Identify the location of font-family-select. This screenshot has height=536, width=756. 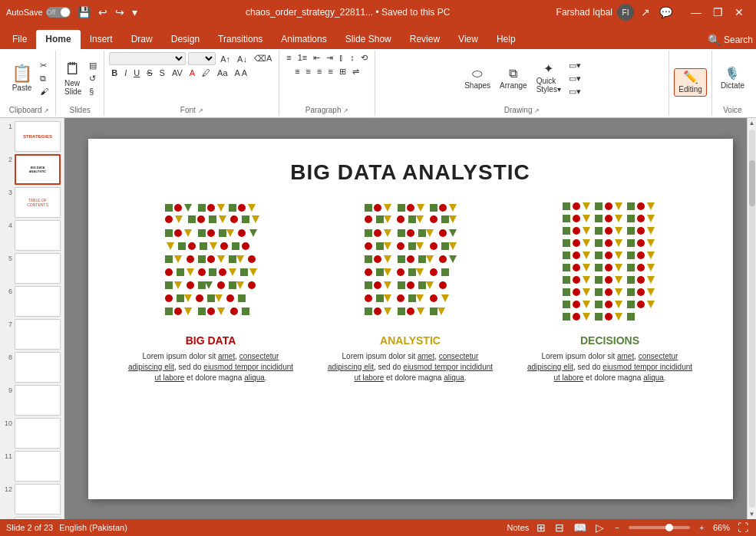
(147, 58).